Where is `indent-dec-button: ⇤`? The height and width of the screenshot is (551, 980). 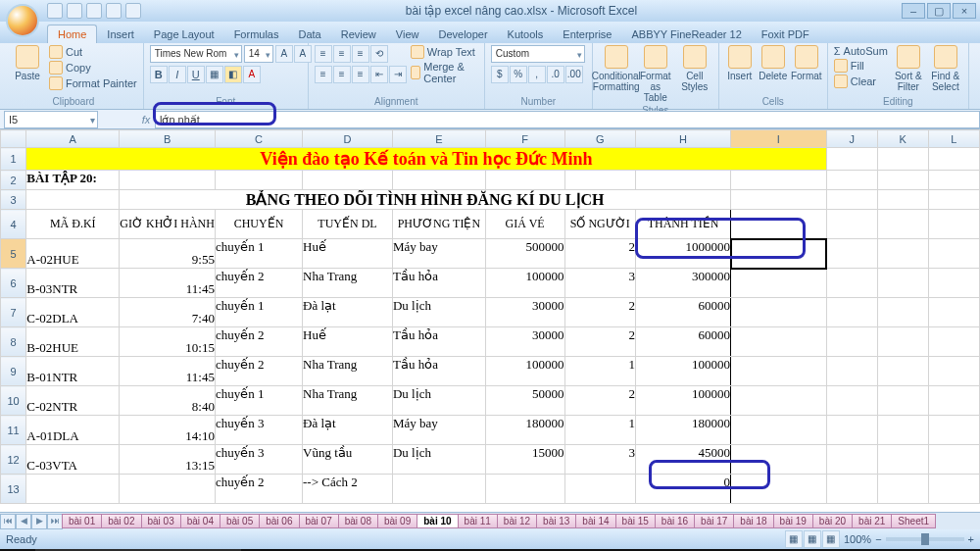
indent-dec-button: ⇤ is located at coordinates (379, 75).